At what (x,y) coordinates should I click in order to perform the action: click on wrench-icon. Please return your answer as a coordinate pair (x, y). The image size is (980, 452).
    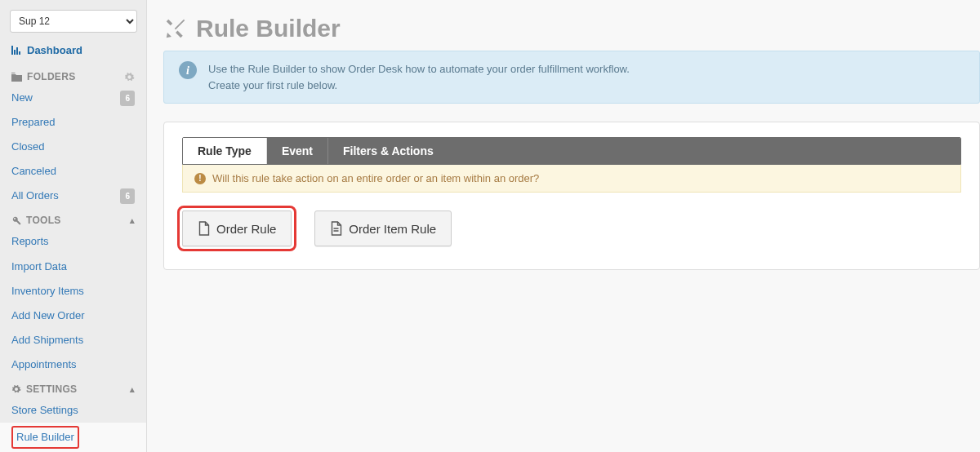
    Looking at the image, I should click on (16, 220).